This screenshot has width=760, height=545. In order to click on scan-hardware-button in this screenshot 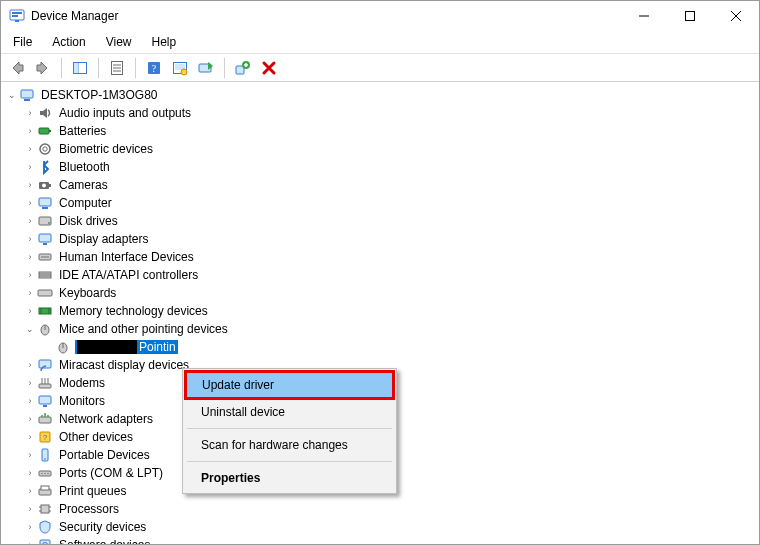, I will do `click(180, 68)`.